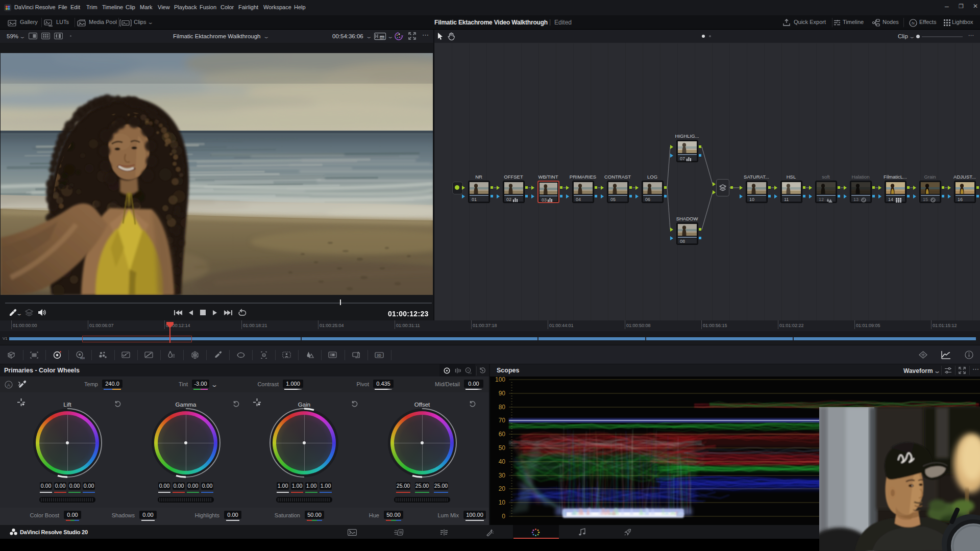 The height and width of the screenshot is (551, 980). Describe the element at coordinates (502, 462) in the screenshot. I see `svg-text: 40` at that location.